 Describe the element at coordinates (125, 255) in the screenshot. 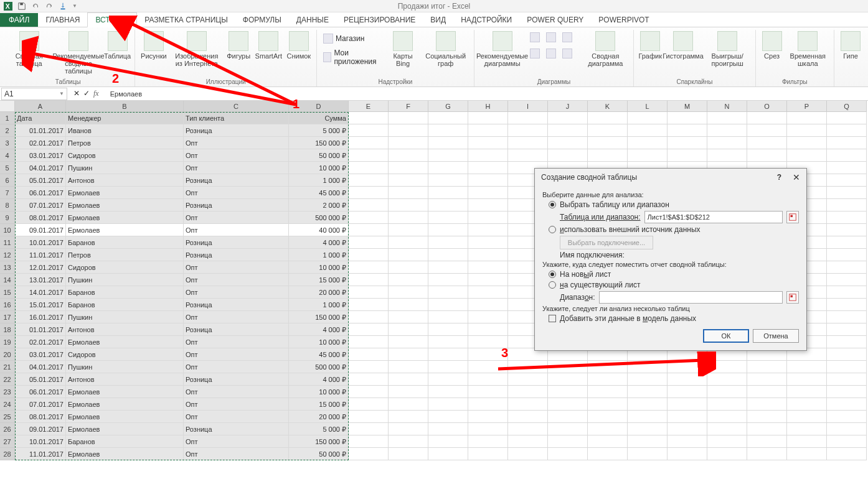

I see `cell: Петров` at that location.